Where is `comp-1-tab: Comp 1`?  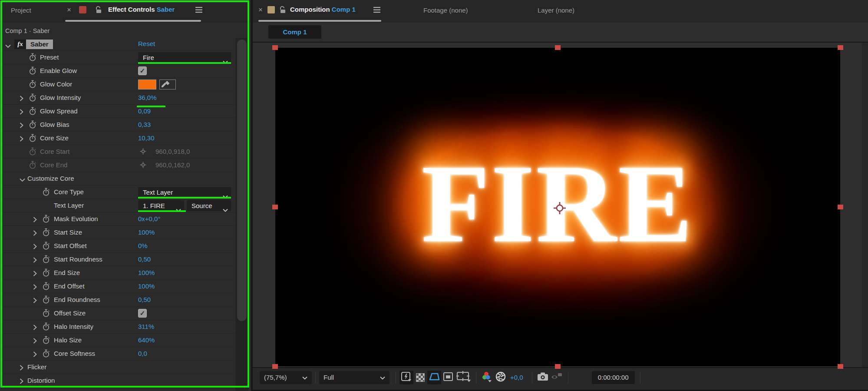
comp-1-tab: Comp 1 is located at coordinates (295, 32).